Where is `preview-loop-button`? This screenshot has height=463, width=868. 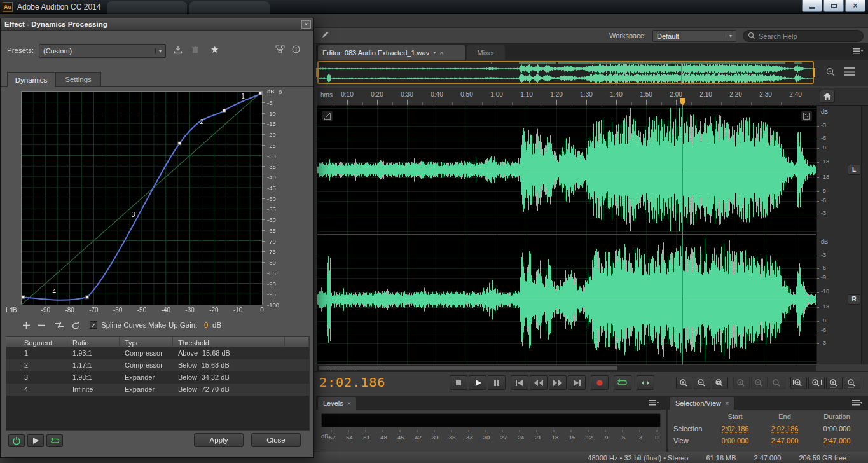 preview-loop-button is located at coordinates (55, 441).